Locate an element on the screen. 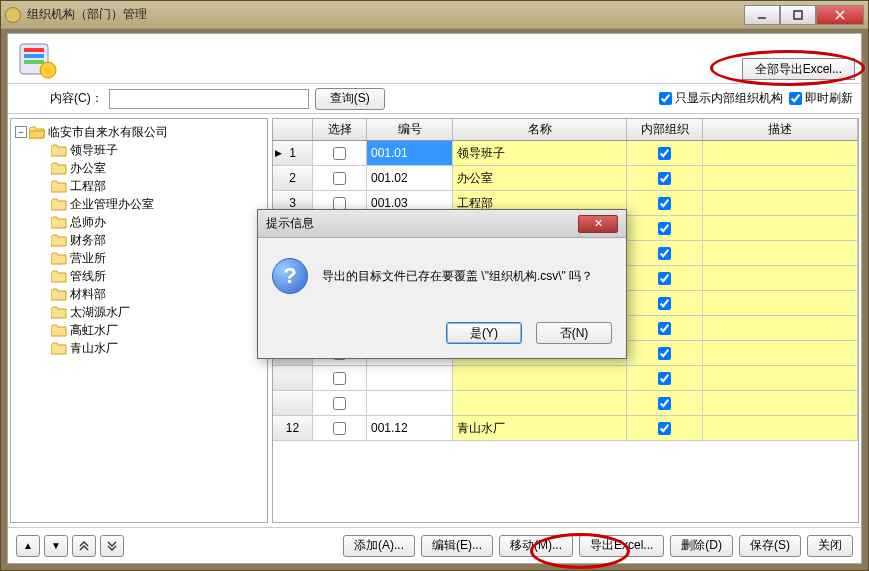  table-row: 2001.02办公室 is located at coordinates (566, 178).